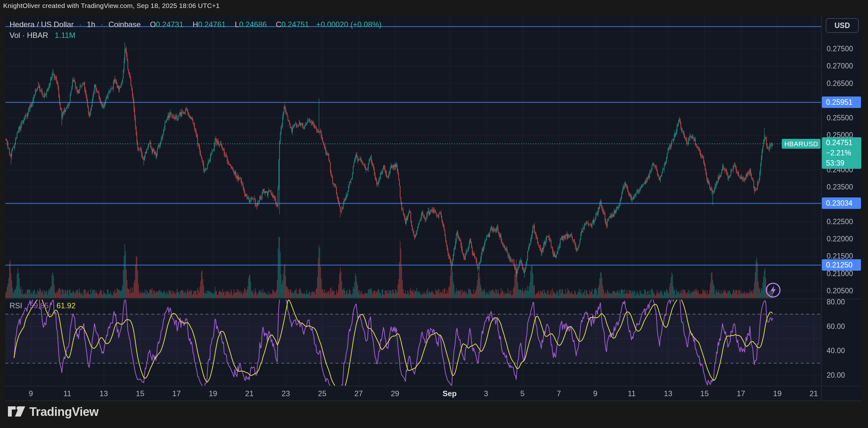 This screenshot has width=868, height=428. Describe the element at coordinates (17, 412) in the screenshot. I see `tradingview-mark-icon` at that location.